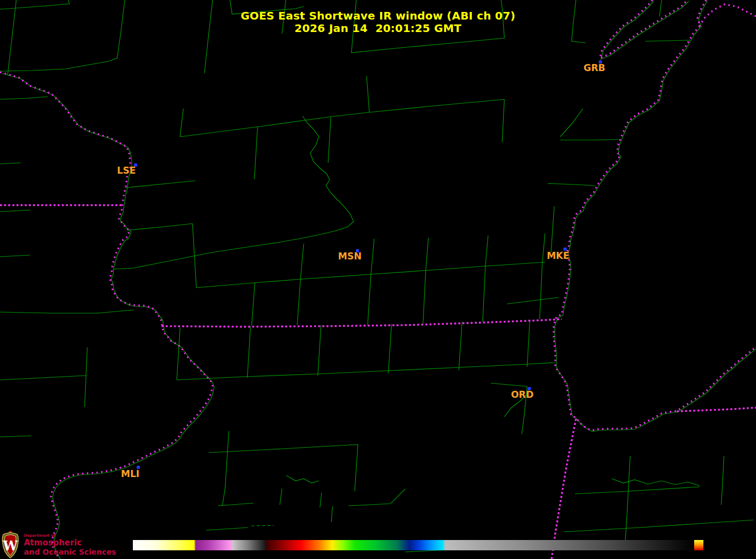 This screenshot has height=559, width=756. What do you see at coordinates (594, 68) in the screenshot?
I see `station-label-grb: GRB` at bounding box center [594, 68].